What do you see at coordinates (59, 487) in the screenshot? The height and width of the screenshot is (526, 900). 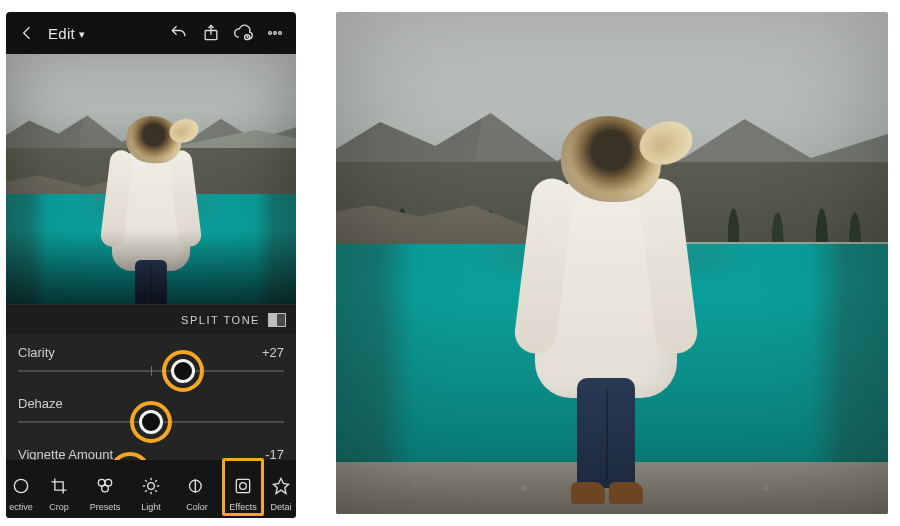 I see `crop-icon` at bounding box center [59, 487].